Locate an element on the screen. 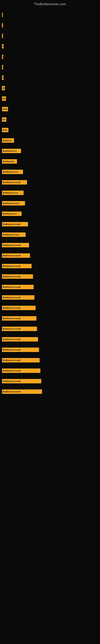 The image size is (100, 644). bottleneck-bar: E is located at coordinates (3, 46).